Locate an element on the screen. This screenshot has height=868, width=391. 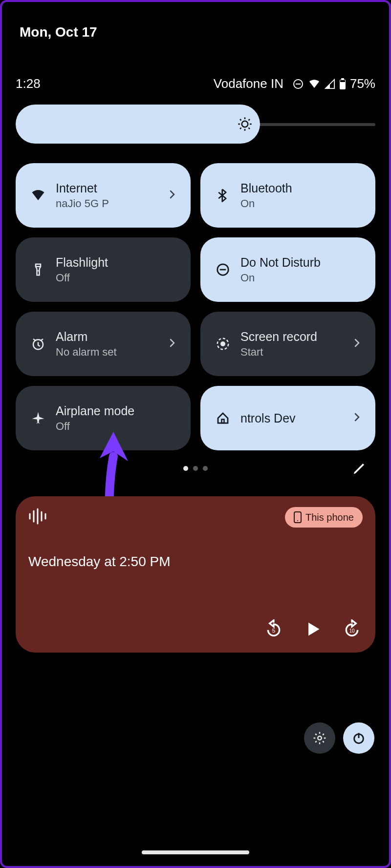
tile-airplane: Airplane modeOff is located at coordinates (103, 418).